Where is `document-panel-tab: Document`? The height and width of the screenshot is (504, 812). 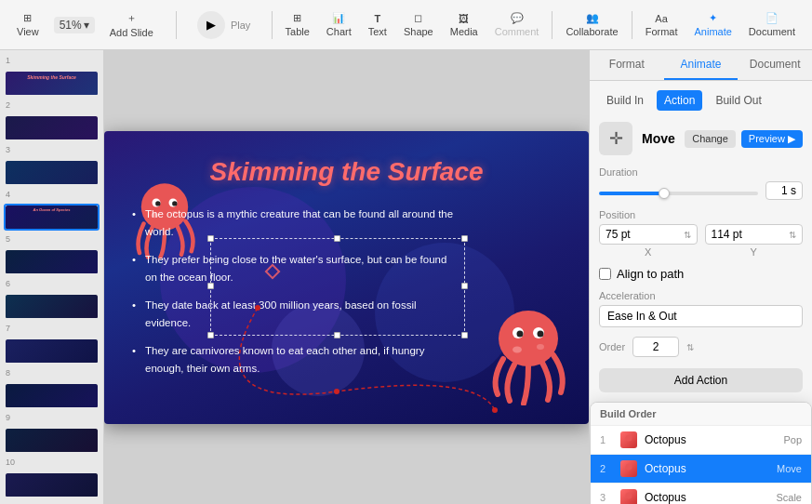
document-panel-tab: Document is located at coordinates (775, 65).